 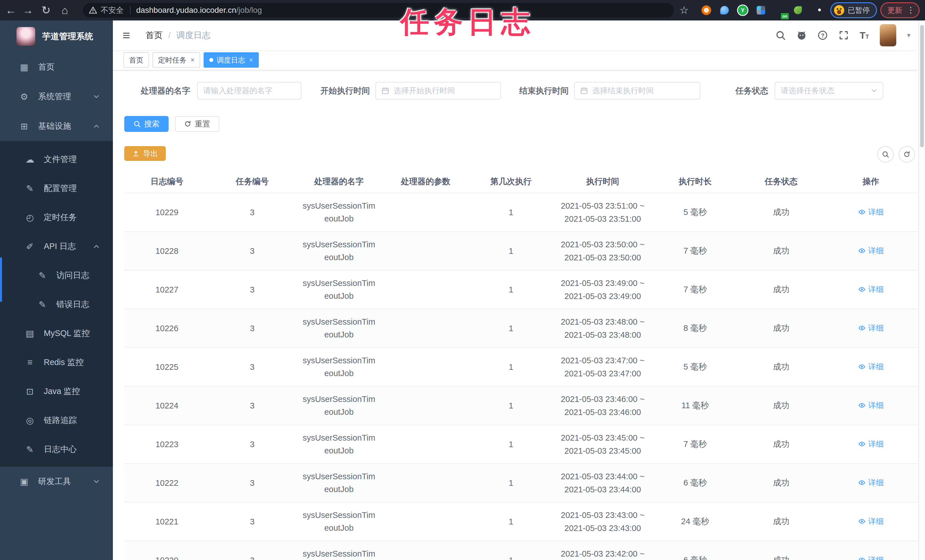 I want to click on cell-log-id: 10226, so click(x=167, y=328).